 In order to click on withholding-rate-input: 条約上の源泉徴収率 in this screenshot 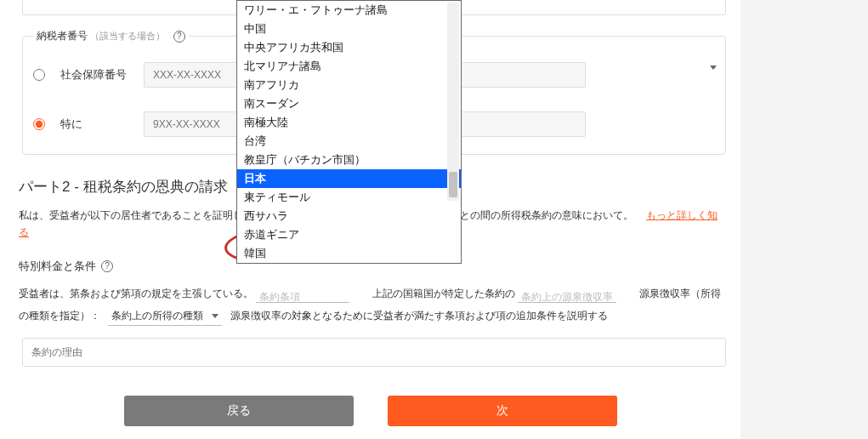, I will do `click(567, 294)`.